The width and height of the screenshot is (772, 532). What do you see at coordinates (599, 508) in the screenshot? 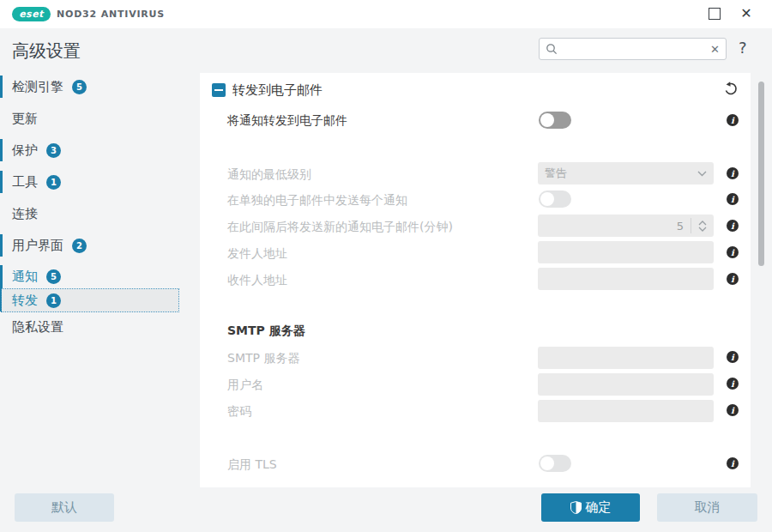
I see `ok-button-label: 确定` at bounding box center [599, 508].